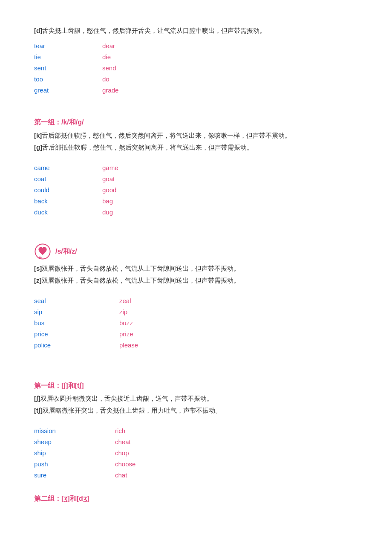 This screenshot has width=392, height=555. I want to click on table-row: seal zeal, so click(196, 301).